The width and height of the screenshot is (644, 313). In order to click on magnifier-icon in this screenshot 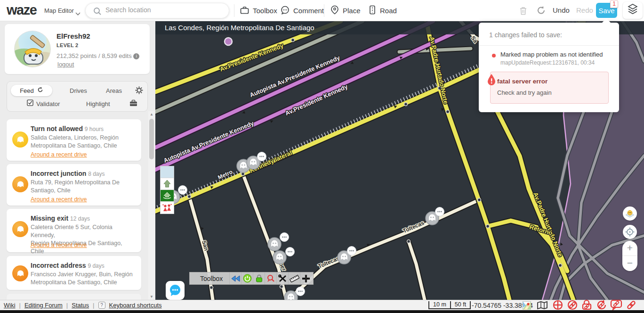, I will do `click(270, 278)`.